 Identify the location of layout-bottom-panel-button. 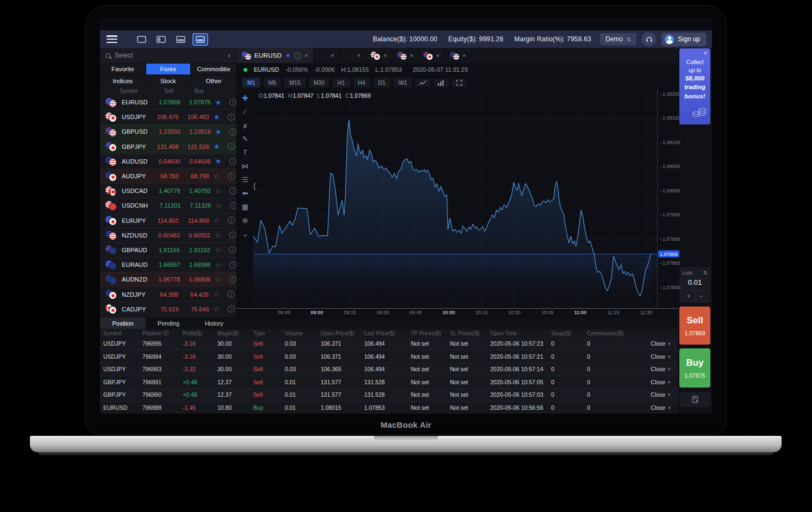
(180, 39).